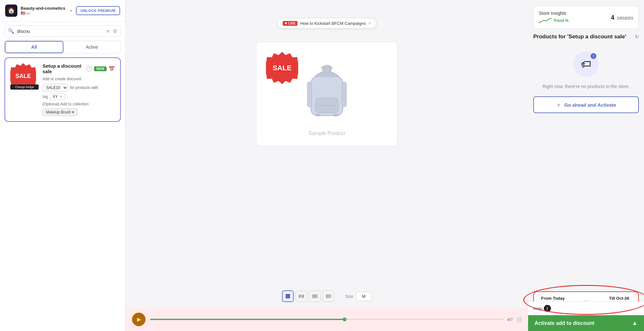 This screenshot has height=331, width=644. Describe the element at coordinates (635, 323) in the screenshot. I see `chevron-up-icon: ▲` at that location.